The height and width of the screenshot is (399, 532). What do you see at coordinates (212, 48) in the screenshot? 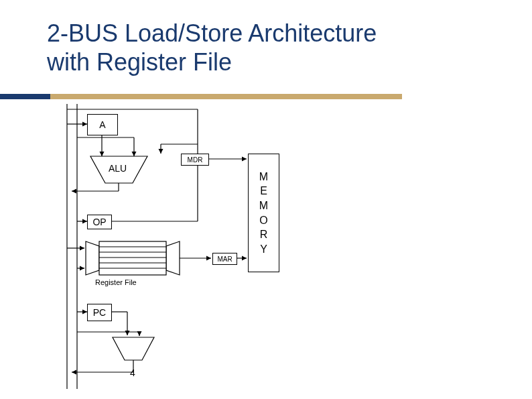
I see `page-title: 2-BUS Load/Store Architecture with Regis…` at bounding box center [212, 48].